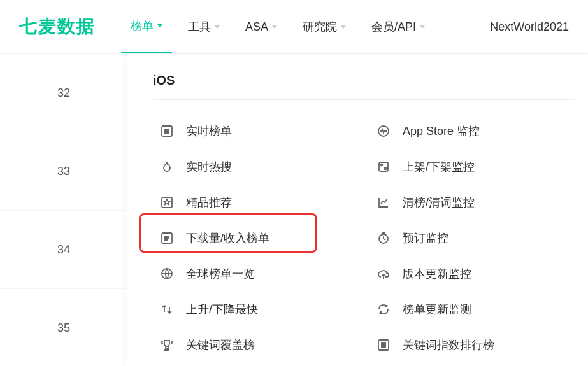 The width and height of the screenshot is (588, 366). What do you see at coordinates (384, 238) in the screenshot?
I see `timer-icon` at bounding box center [384, 238].